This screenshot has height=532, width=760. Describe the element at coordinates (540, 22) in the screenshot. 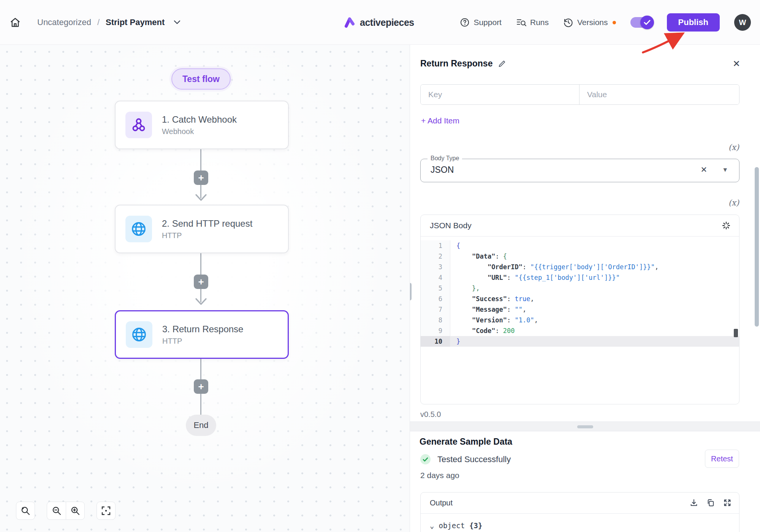

I see `runs-label: Runs` at that location.